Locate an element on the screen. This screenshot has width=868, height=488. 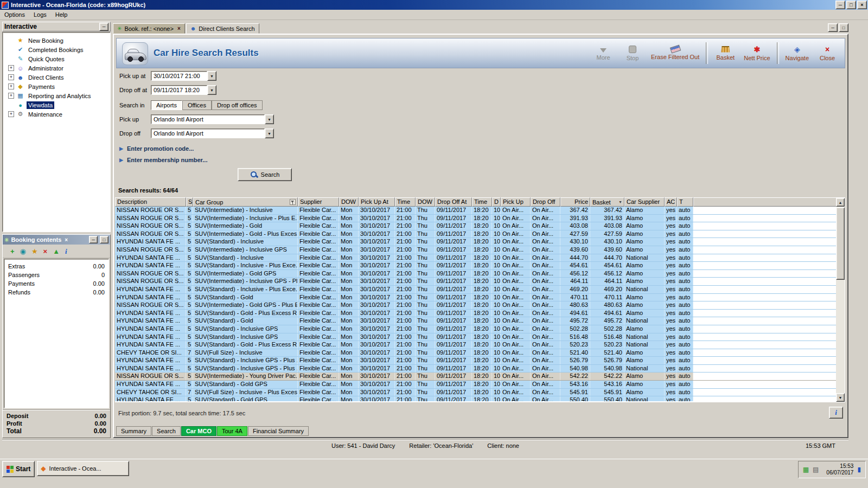
more-button: More is located at coordinates (603, 53).